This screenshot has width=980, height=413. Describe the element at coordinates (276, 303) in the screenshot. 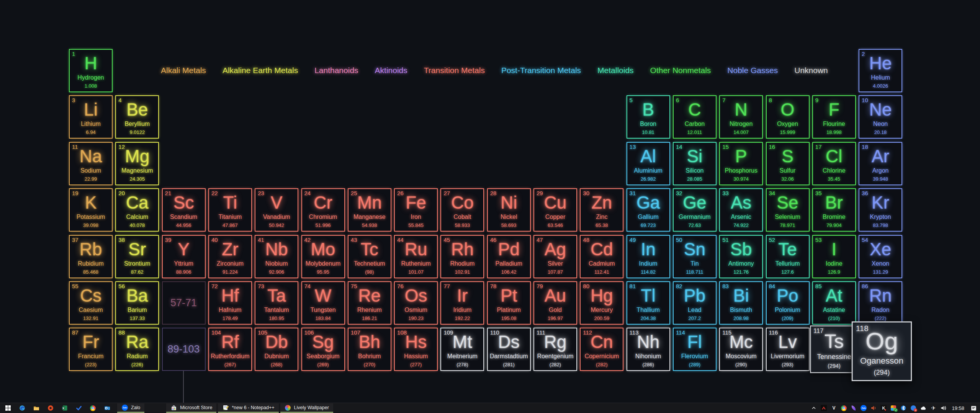

I see `element-ta: 73TaTantalum180.95` at that location.